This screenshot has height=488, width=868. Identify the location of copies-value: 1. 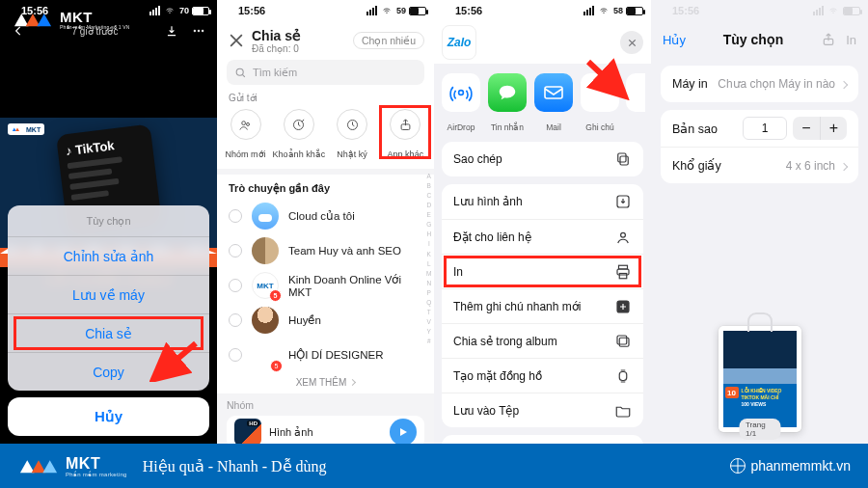
(765, 128).